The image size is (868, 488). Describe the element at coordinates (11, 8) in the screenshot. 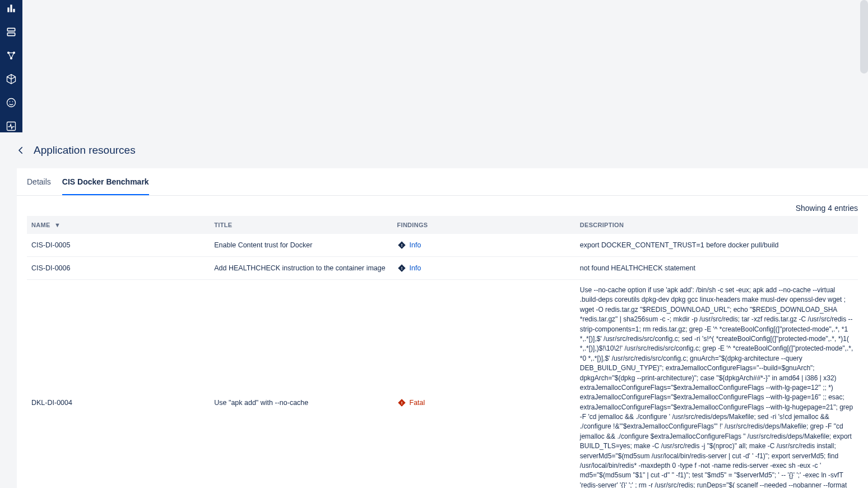

I see `bar-chart-icon` at that location.